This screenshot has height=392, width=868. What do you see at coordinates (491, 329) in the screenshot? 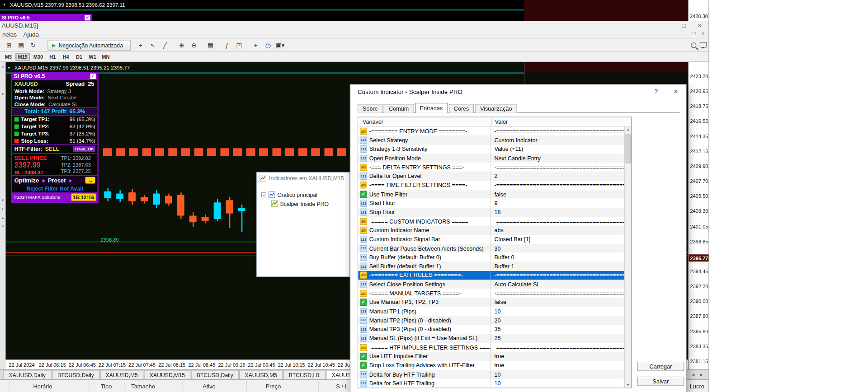
I see `param-row: 123Manual TP3 (Pips) (0 - disabled)35` at bounding box center [491, 329].